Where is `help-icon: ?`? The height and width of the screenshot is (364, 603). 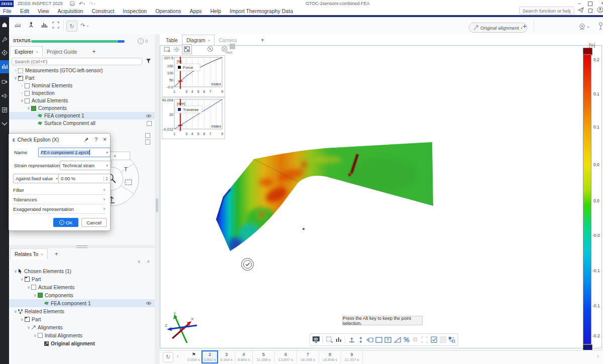 help-icon: ? is located at coordinates (96, 140).